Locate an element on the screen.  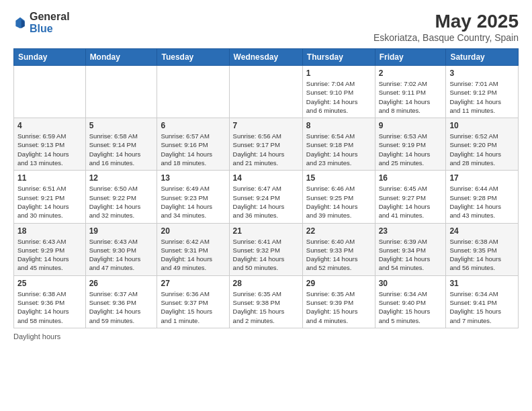
day-number: 5 is located at coordinates (122, 126).